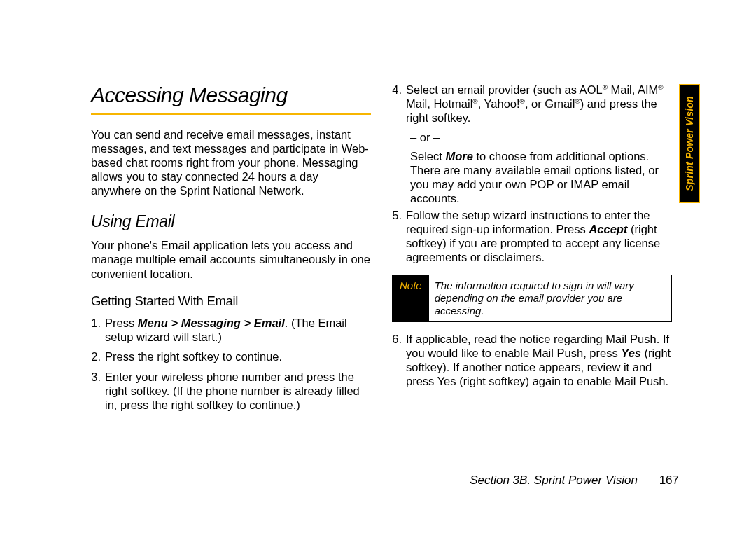 Image resolution: width=756 pixels, height=540 pixels. Describe the element at coordinates (532, 298) in the screenshot. I see `note-box: Note The information required to sign in…` at that location.